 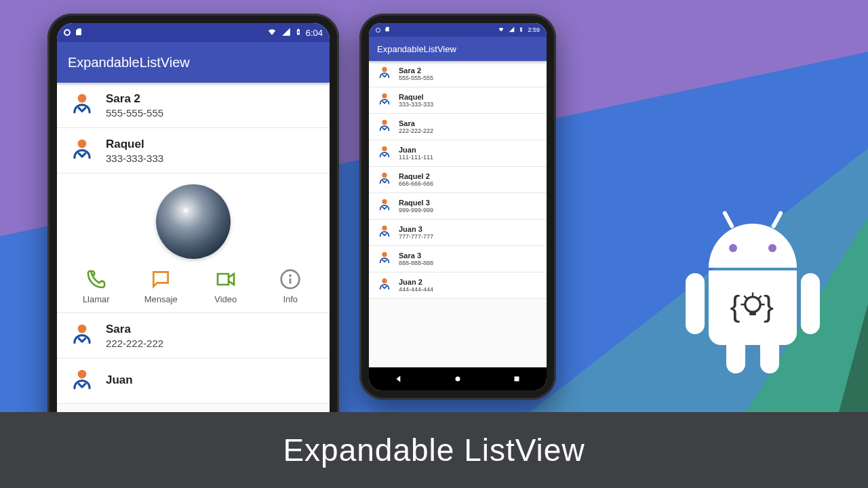 I want to click on contact-avatar, so click(x=193, y=222).